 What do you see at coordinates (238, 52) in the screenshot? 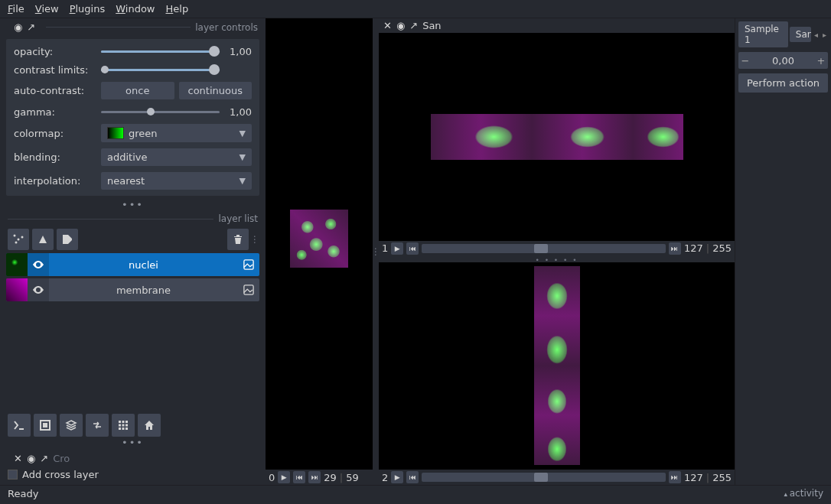
I see `opacity-value: 1,00` at bounding box center [238, 52].